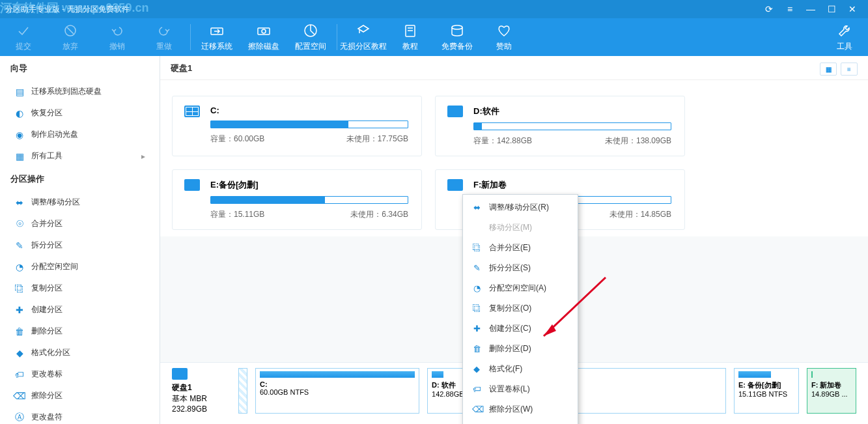  I want to click on sidebar-item-resize: ⬌调整/移动分区, so click(79, 202).